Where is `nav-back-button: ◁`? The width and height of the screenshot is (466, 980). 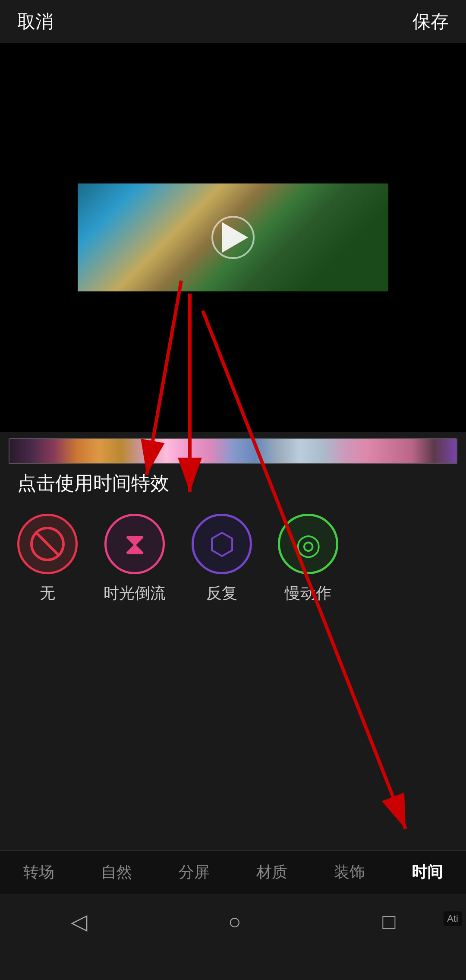
nav-back-button: ◁ is located at coordinates (79, 922).